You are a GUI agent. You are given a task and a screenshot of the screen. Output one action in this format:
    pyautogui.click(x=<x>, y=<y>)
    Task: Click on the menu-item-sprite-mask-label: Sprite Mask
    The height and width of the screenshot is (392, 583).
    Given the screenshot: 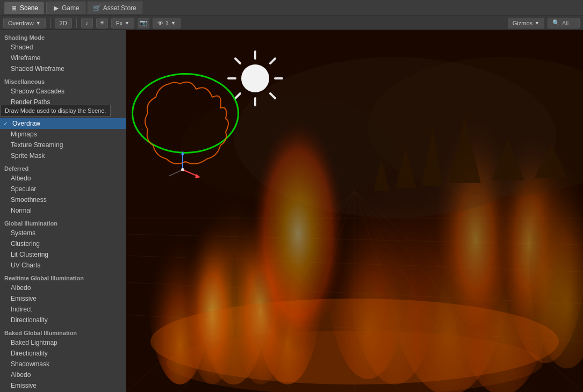 What is the action you would take?
    pyautogui.click(x=28, y=156)
    